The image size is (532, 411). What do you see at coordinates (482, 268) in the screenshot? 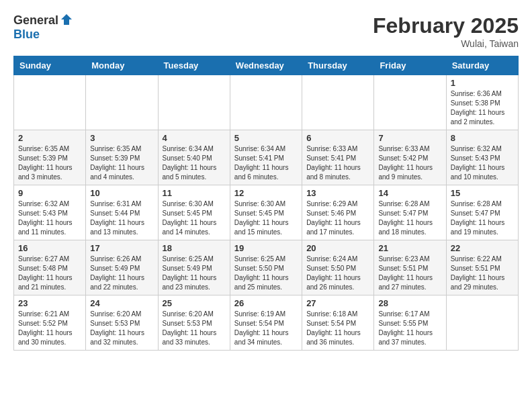
I see `cell-week4-day6: 22Sunrise: 6:22 AM Sunset: 5:51 PM Dayli…` at bounding box center [482, 268].